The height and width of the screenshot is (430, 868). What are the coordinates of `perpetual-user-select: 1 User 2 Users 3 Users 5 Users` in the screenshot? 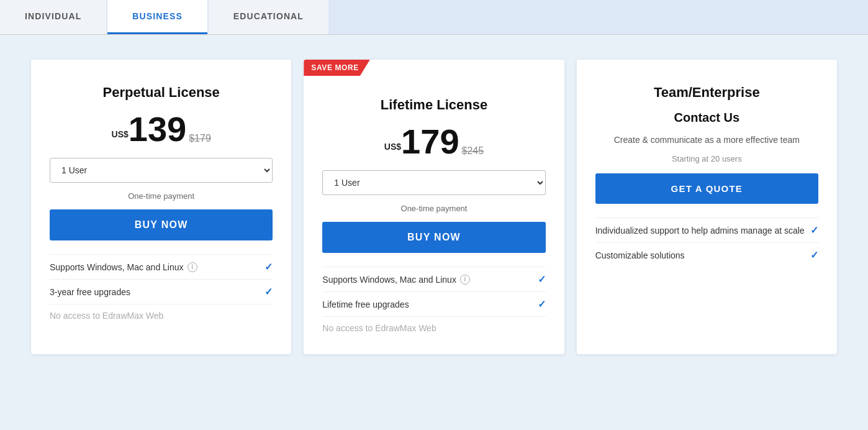 It's located at (161, 170).